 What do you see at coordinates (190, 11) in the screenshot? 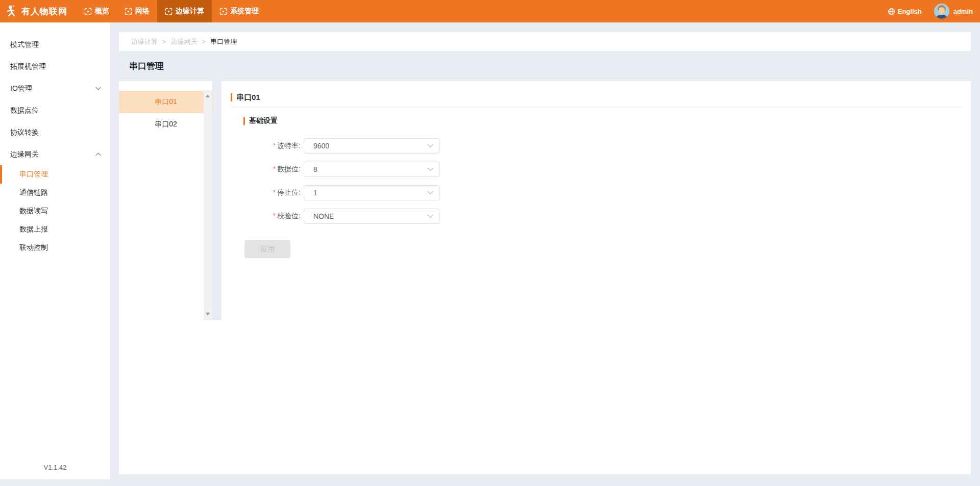
I see `nav-tab-label: 边缘计算` at bounding box center [190, 11].